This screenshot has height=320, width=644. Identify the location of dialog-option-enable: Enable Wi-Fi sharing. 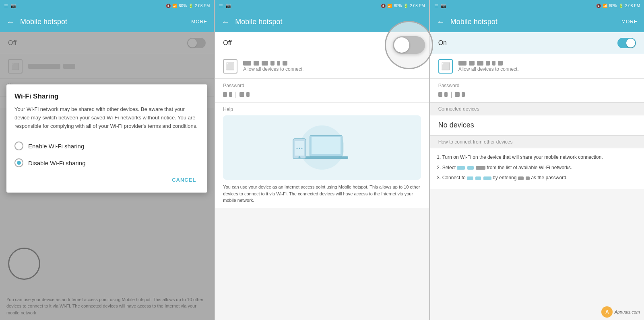
(107, 146).